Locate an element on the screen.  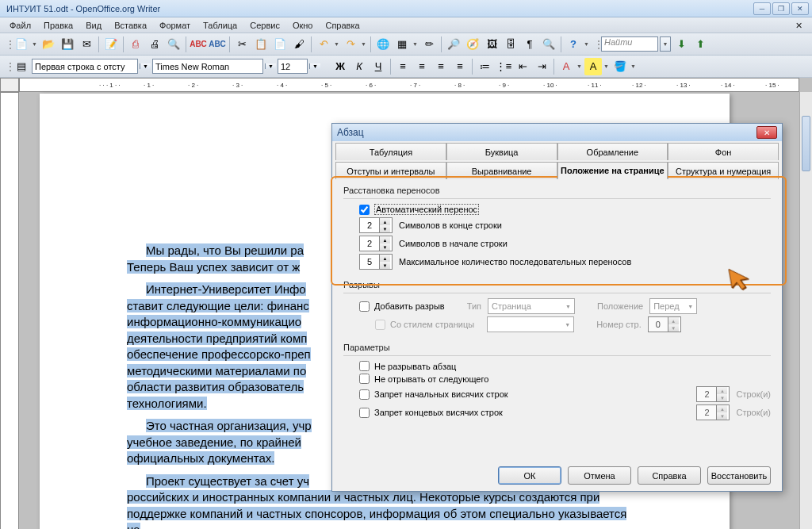
redo-icon: ↷ is located at coordinates (350, 44).